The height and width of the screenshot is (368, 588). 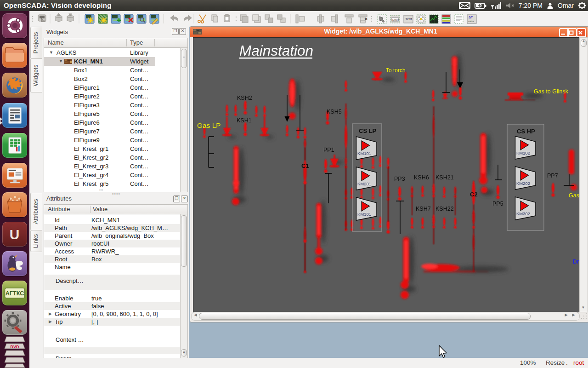 I want to click on svg-text: Gas, so click(x=574, y=196).